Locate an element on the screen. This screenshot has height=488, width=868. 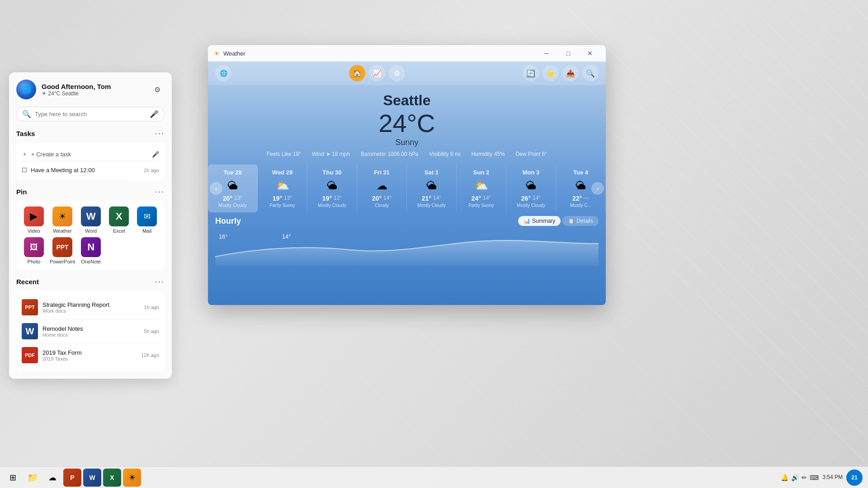
forecast-day-1: Wed 29 is located at coordinates (282, 173).